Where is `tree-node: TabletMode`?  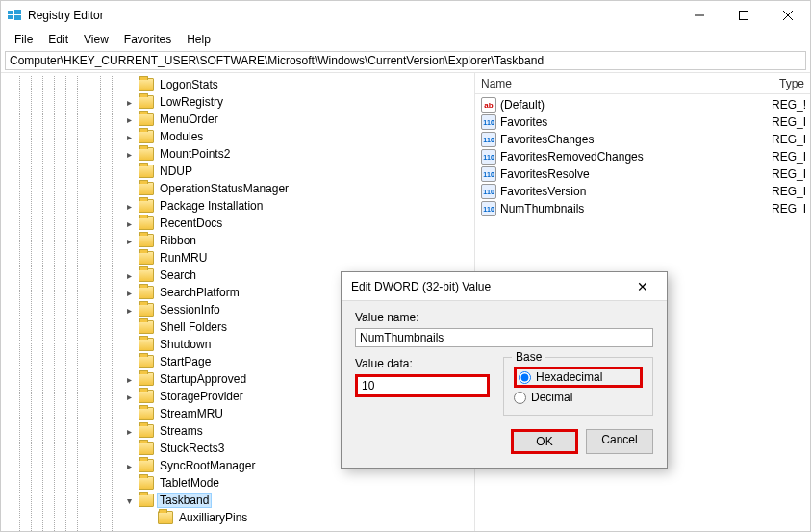
tree-node: TabletMode is located at coordinates (238, 483).